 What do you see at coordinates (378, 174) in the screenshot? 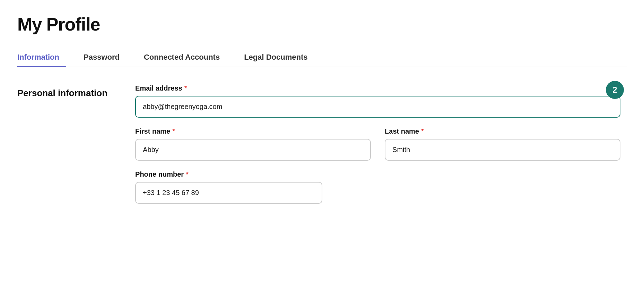
I see `phone-label: Phone number *` at bounding box center [378, 174].